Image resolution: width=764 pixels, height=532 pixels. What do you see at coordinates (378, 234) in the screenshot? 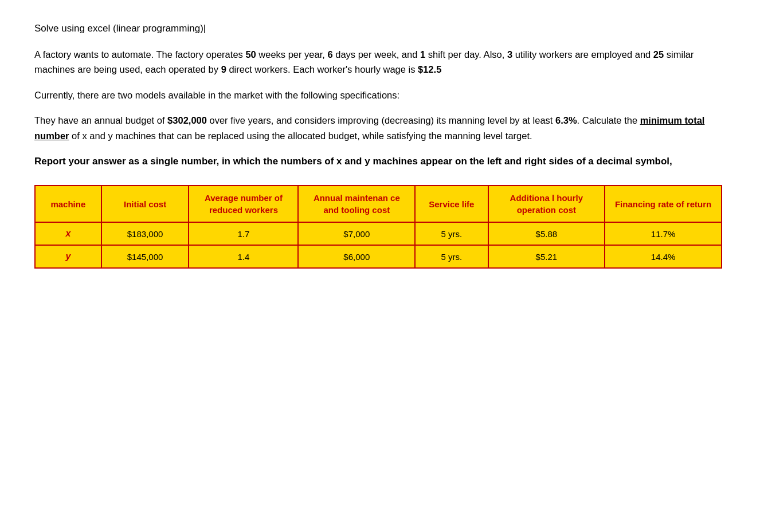
I see `table-row: x $183,000 1.7 $7,000 5 yrs. $5.88 11.7%` at bounding box center [378, 234].